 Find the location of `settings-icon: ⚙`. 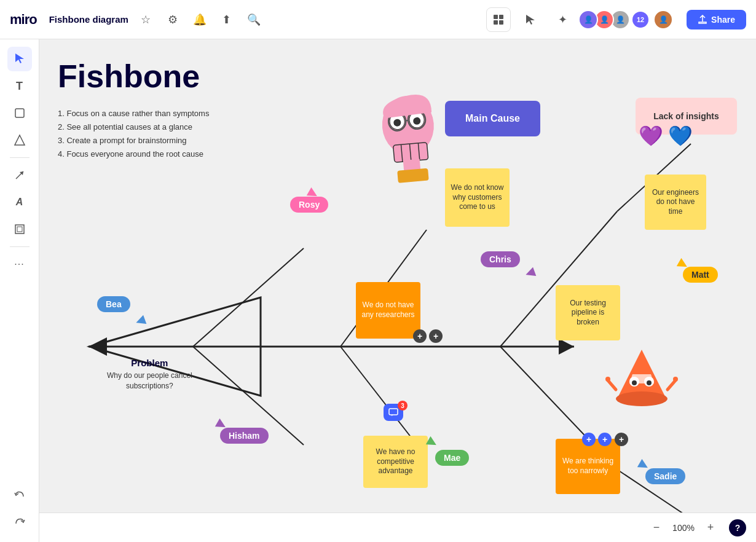

settings-icon: ⚙ is located at coordinates (173, 20).